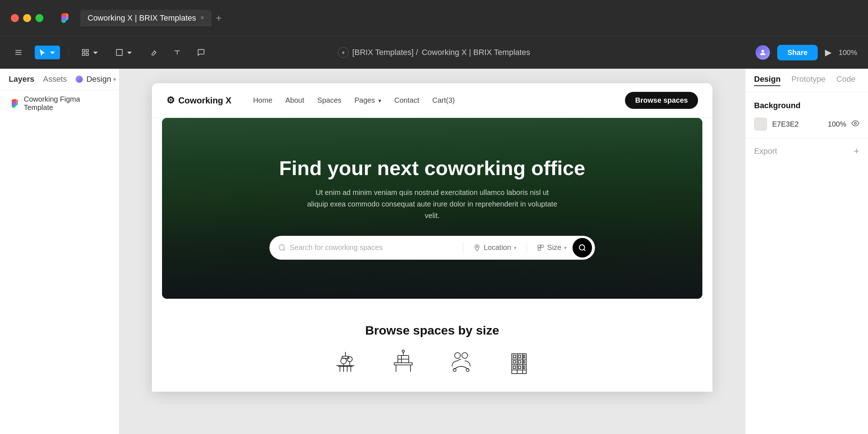  I want to click on nav-cart: Cart(3), so click(443, 101).